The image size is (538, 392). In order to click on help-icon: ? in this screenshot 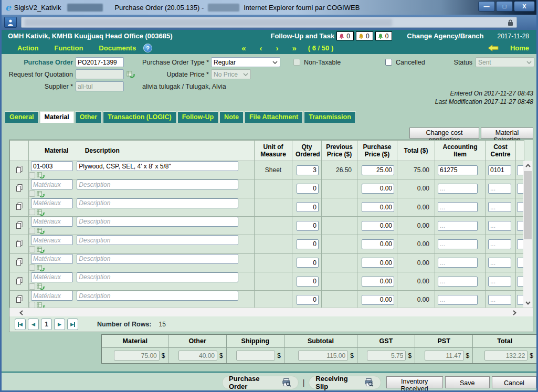, I will do `click(148, 48)`.